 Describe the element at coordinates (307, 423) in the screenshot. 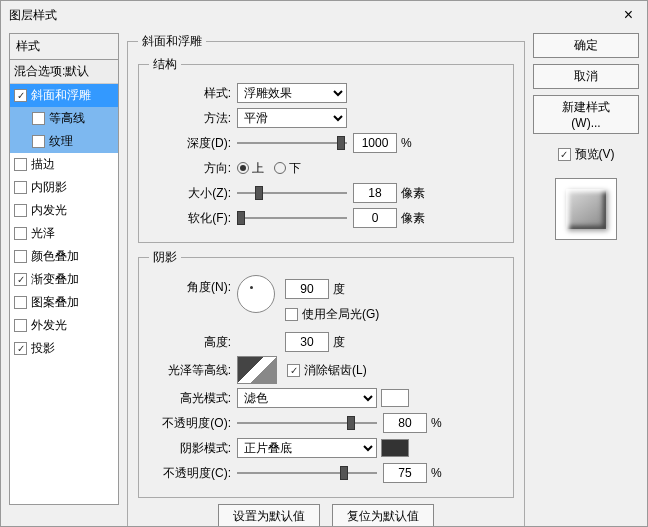

I see `highlight-opacity-slider` at that location.